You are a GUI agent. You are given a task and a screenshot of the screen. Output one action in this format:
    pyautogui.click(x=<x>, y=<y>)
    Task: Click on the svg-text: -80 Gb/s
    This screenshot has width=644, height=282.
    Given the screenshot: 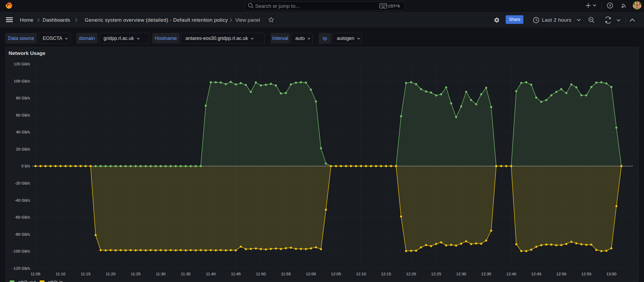 What is the action you would take?
    pyautogui.click(x=22, y=234)
    